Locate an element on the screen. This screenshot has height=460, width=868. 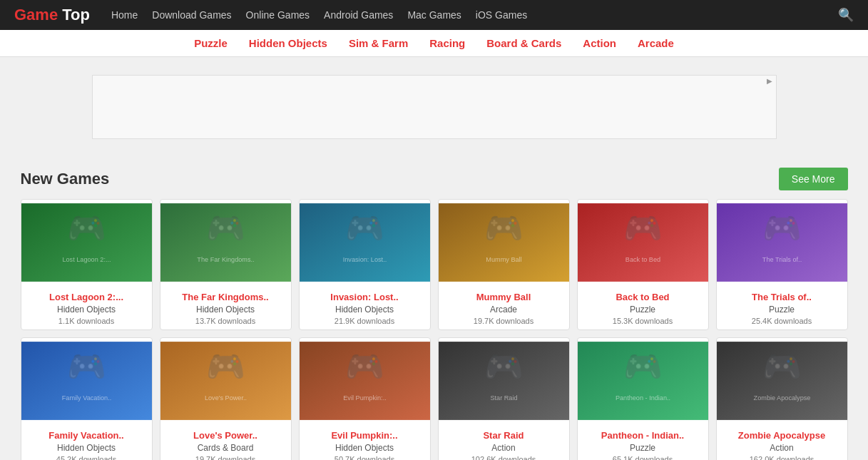
game-downloads: 45.2K downloads is located at coordinates (87, 456).